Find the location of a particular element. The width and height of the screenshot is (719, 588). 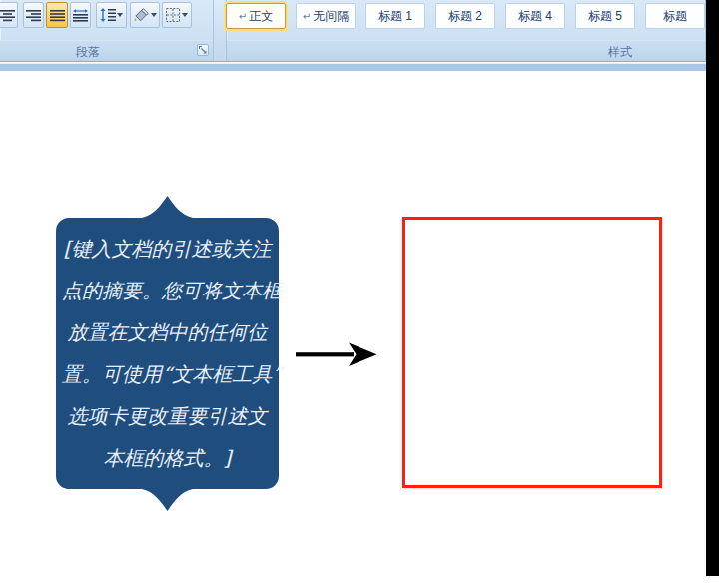

pull-quote-line: 放置在文档中的任何位 is located at coordinates (168, 332).